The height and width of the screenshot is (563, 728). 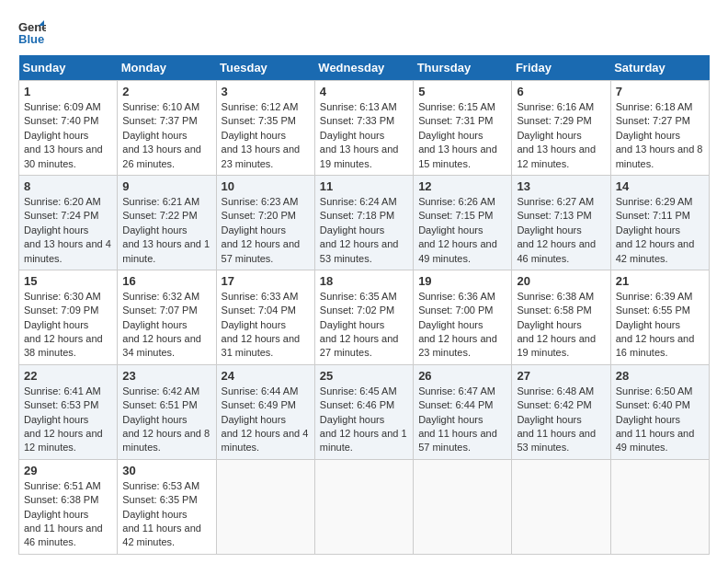 I want to click on calendar-cell: 5 Sunrise: 6:15 AM Sunset: 7:31 PM Dayli…, so click(x=463, y=129).